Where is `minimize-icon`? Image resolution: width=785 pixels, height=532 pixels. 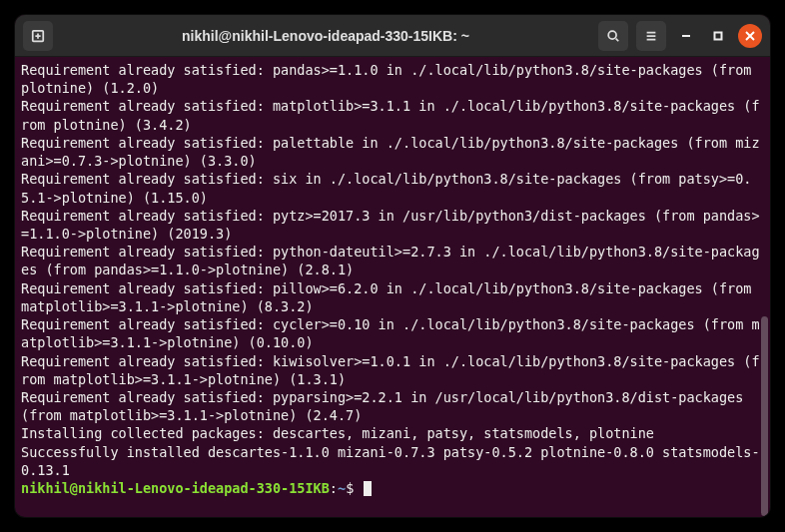 minimize-icon is located at coordinates (686, 36).